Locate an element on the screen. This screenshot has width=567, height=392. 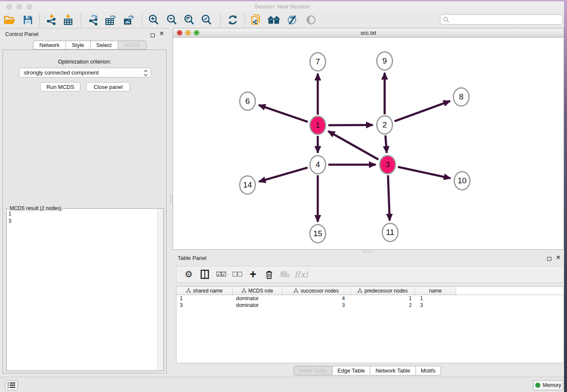
tab-mcds: MCDS is located at coordinates (132, 45).